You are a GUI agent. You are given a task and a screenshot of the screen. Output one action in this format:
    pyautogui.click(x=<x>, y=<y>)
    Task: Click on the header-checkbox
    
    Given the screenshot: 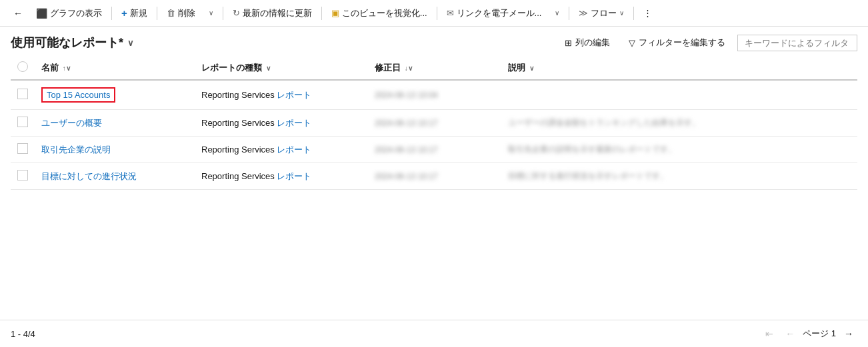 What is the action you would take?
    pyautogui.click(x=23, y=67)
    